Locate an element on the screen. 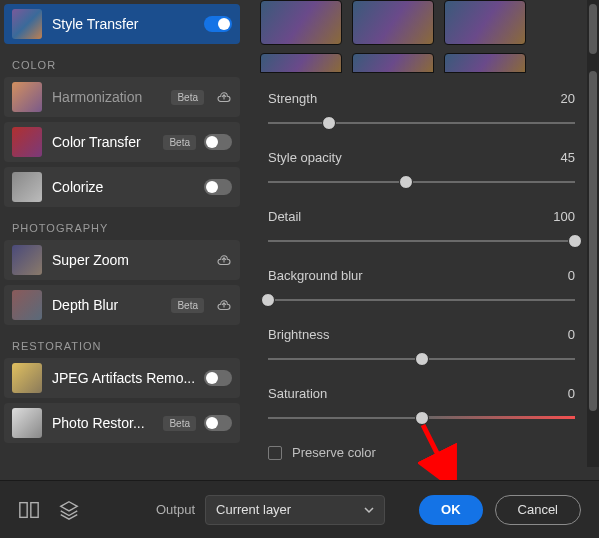 The height and width of the screenshot is (538, 599). filter-label: Style Transfer is located at coordinates (128, 24).